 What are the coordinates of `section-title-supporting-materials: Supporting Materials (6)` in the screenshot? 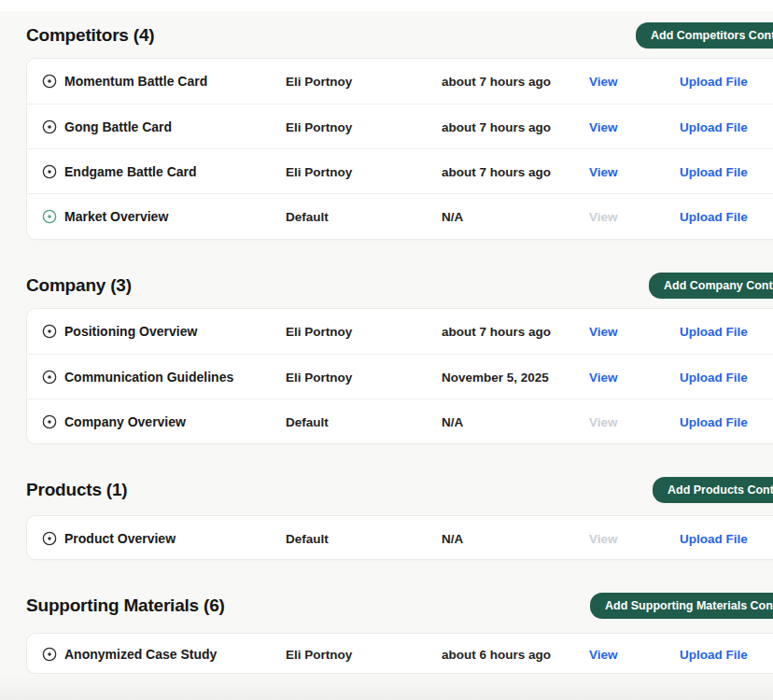 It's located at (125, 606).